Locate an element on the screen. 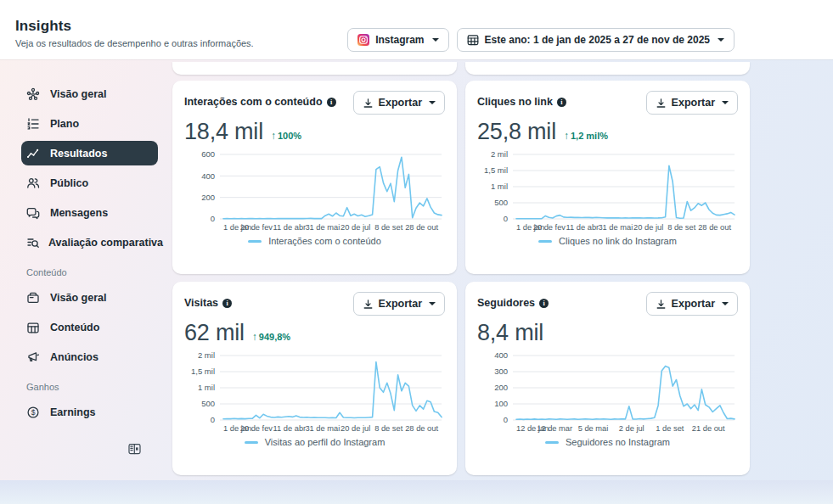 The image size is (833, 504). card-title: Interações com o conteúdo is located at coordinates (253, 102).